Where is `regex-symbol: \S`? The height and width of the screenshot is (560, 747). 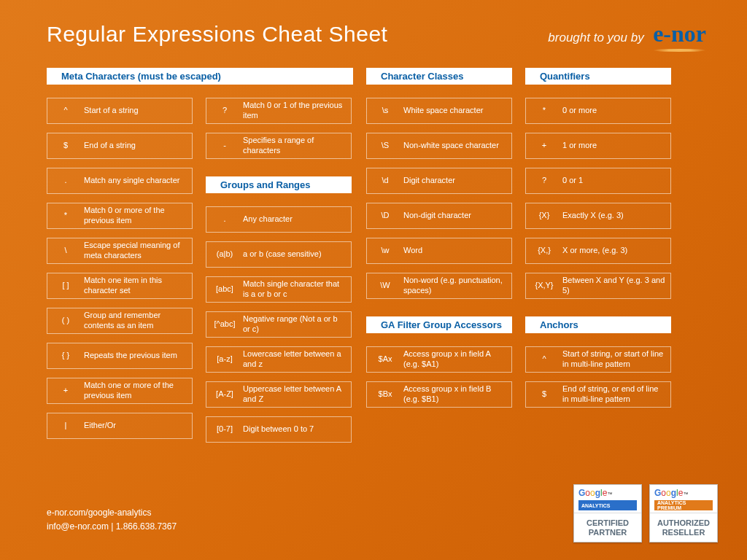
regex-symbol: \S is located at coordinates (385, 146).